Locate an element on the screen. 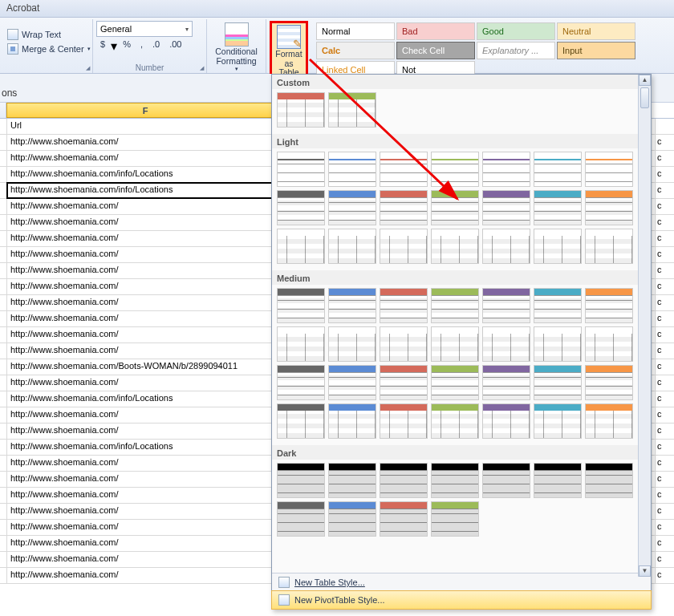  column-header-F: F is located at coordinates (145, 111).